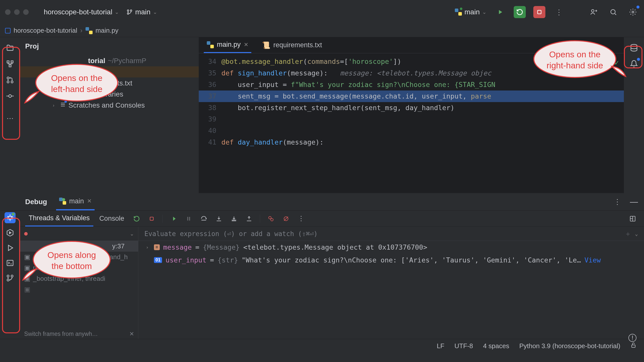  I want to click on hexagon-play-icon, so click(10, 233).